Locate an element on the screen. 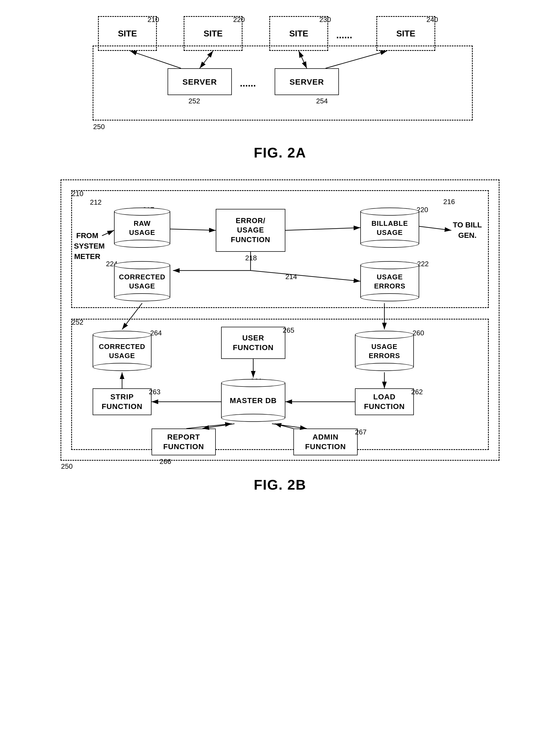 Image resolution: width=560 pixels, height=747 pixels. label-252-2b: 252 is located at coordinates (78, 322).